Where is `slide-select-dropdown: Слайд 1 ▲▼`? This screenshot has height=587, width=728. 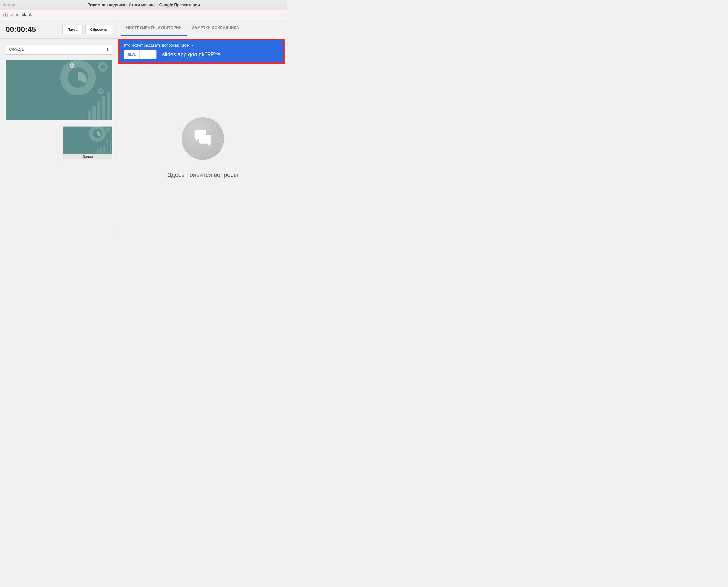 slide-select-dropdown: Слайд 1 ▲▼ is located at coordinates (59, 49).